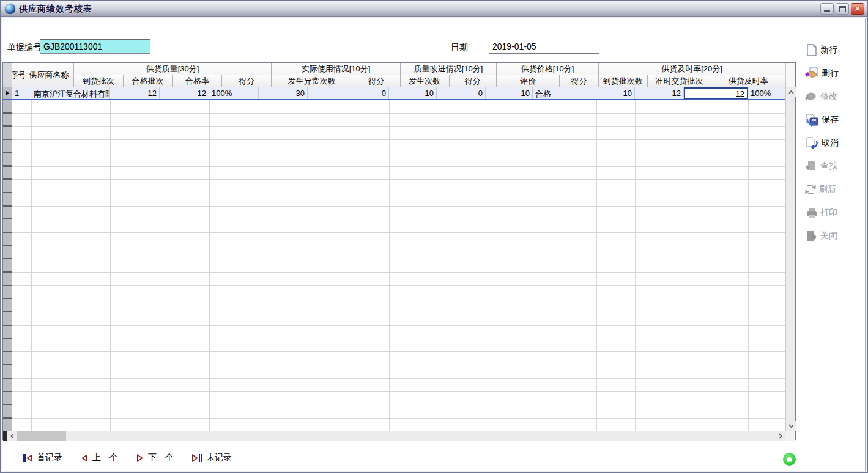 Image resolution: width=868 pixels, height=473 pixels. Describe the element at coordinates (832, 120) in the screenshot. I see `save-button: 保存` at that location.